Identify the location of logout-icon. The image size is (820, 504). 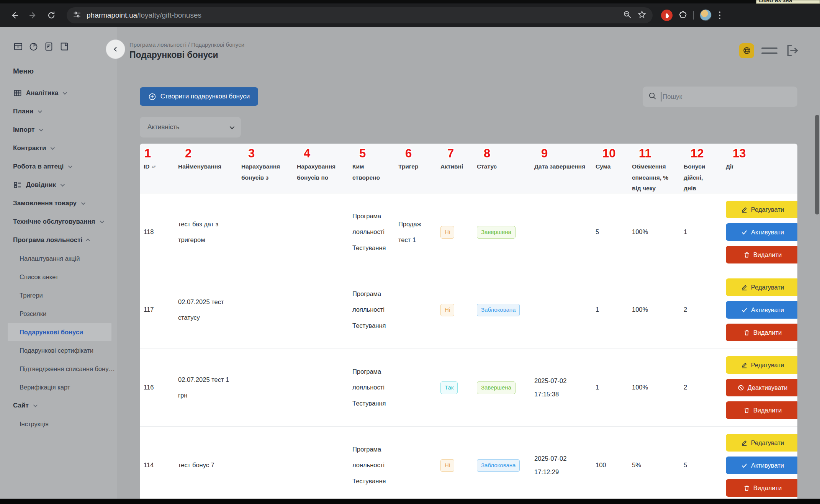
(792, 51).